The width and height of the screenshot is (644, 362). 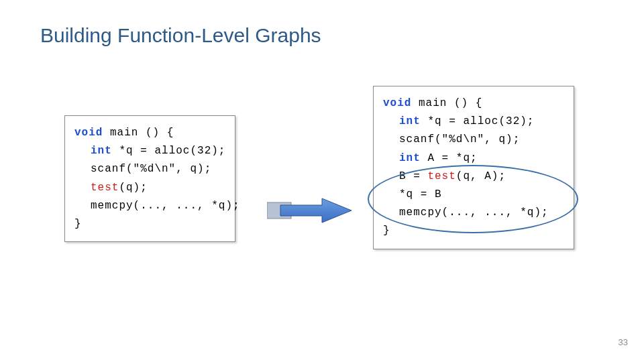 What do you see at coordinates (105, 188) in the screenshot?
I see `call-test: test` at bounding box center [105, 188].